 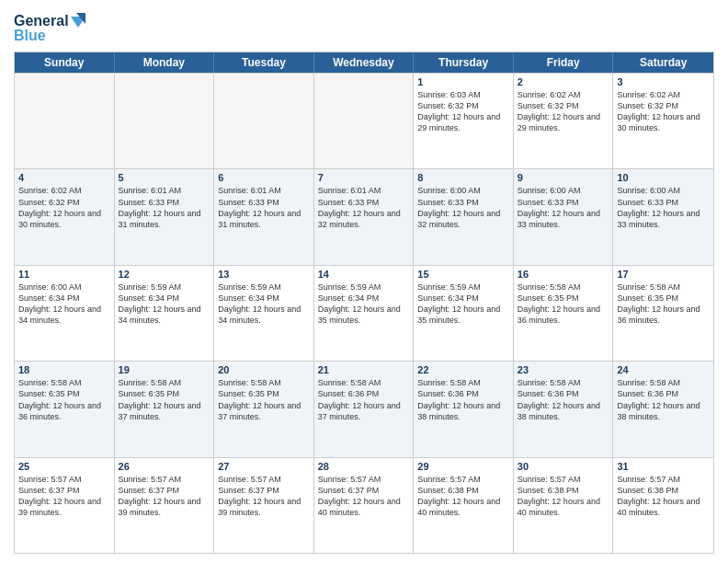 I want to click on svg-text: General, so click(x=41, y=20).